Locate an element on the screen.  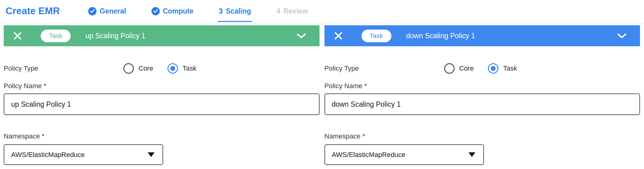
step-label: Review is located at coordinates (295, 11).